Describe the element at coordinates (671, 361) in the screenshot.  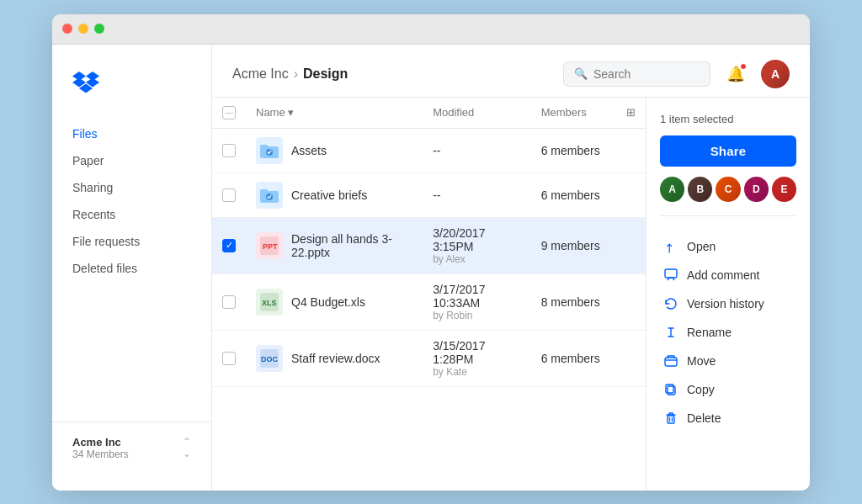
I see `move-icon` at that location.